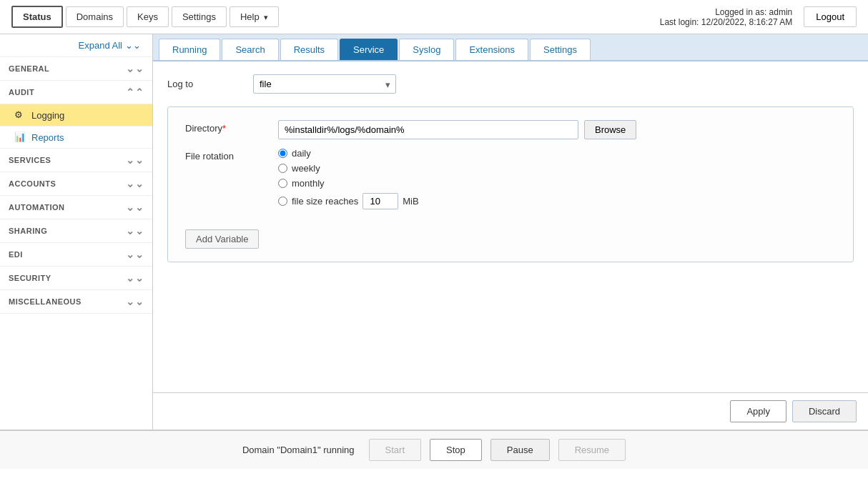  I want to click on browse-button: Browse, so click(611, 130).